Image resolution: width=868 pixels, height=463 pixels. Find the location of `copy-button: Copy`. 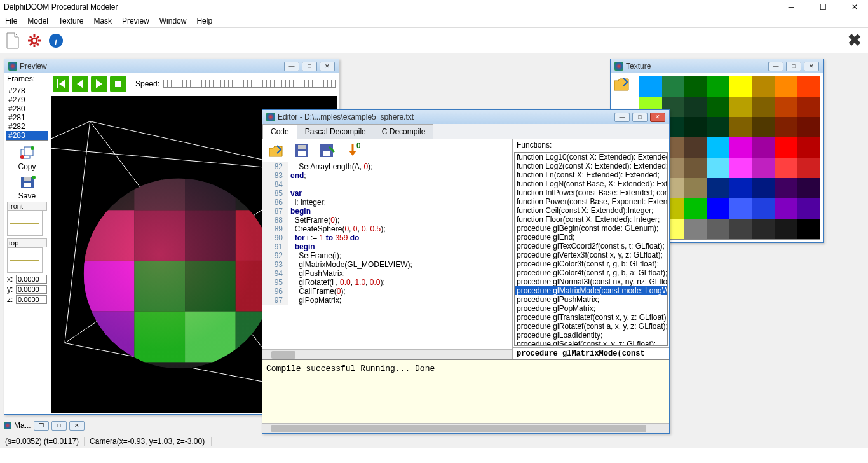

copy-button: Copy is located at coordinates (27, 158).